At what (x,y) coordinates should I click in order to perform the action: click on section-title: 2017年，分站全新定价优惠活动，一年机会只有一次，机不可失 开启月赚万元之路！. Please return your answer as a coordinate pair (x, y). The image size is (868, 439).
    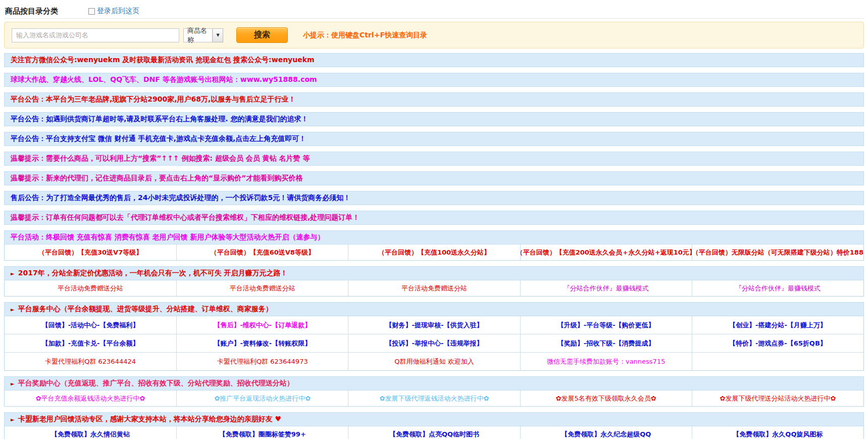
    Looking at the image, I should click on (153, 273).